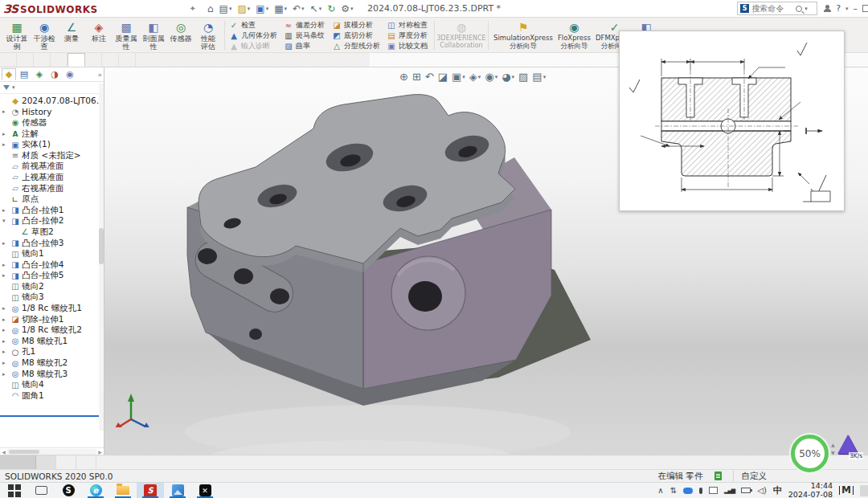 The image size is (868, 498). What do you see at coordinates (688, 491) in the screenshot?
I see `cloud-icon` at bounding box center [688, 491].